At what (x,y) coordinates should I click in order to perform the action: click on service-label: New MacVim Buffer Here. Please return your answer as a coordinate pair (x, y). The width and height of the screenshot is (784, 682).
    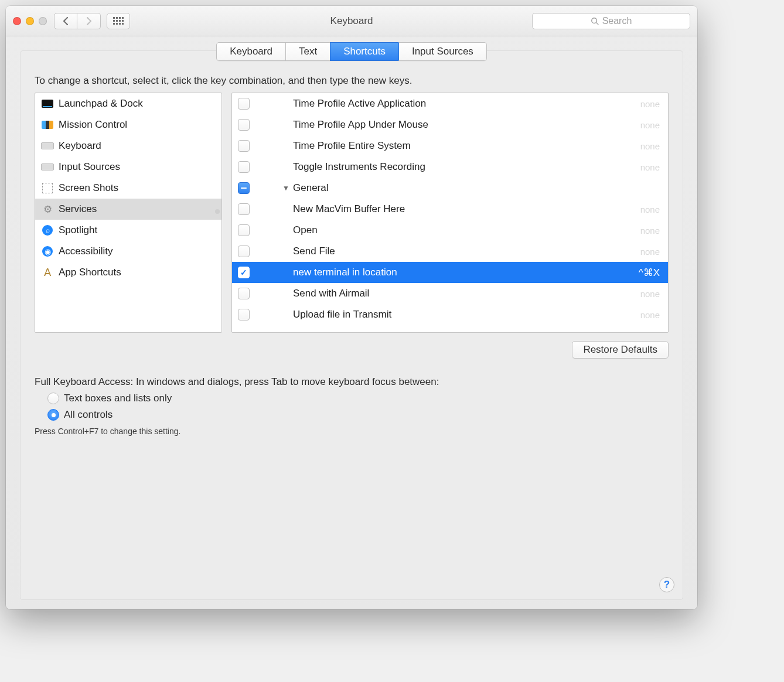
    Looking at the image, I should click on (464, 209).